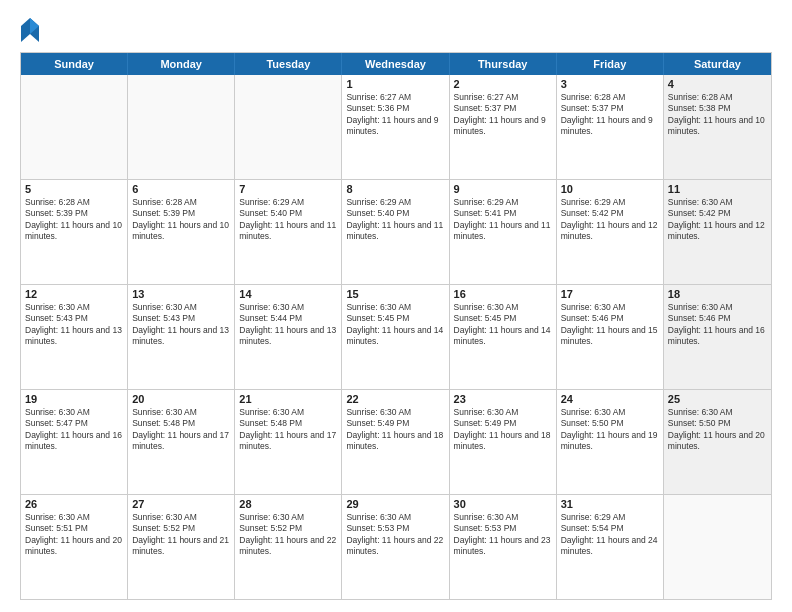  I want to click on day-number: 4, so click(718, 84).